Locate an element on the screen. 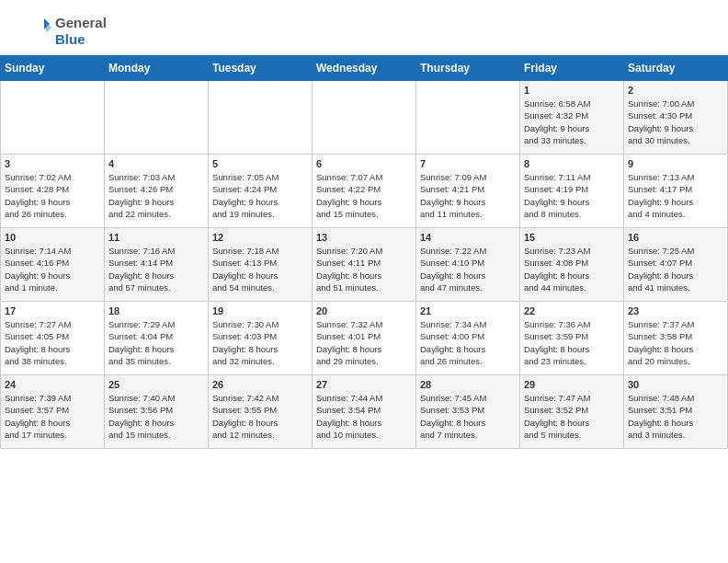 This screenshot has width=728, height=563. day-cell: 19Sunrise: 7:30 AM Sunset: 4:03 PM Dayli… is located at coordinates (261, 339).